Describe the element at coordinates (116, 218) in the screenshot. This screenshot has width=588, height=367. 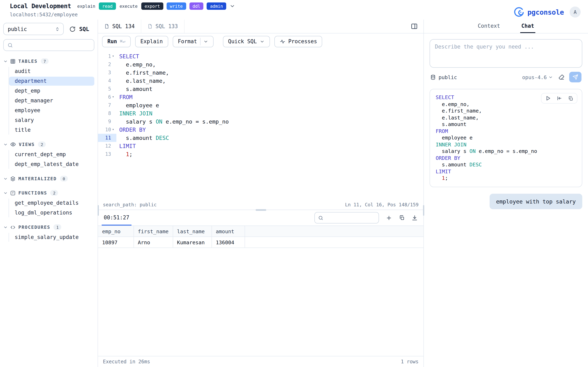
I see `result-set-tab: 00:51:27` at that location.